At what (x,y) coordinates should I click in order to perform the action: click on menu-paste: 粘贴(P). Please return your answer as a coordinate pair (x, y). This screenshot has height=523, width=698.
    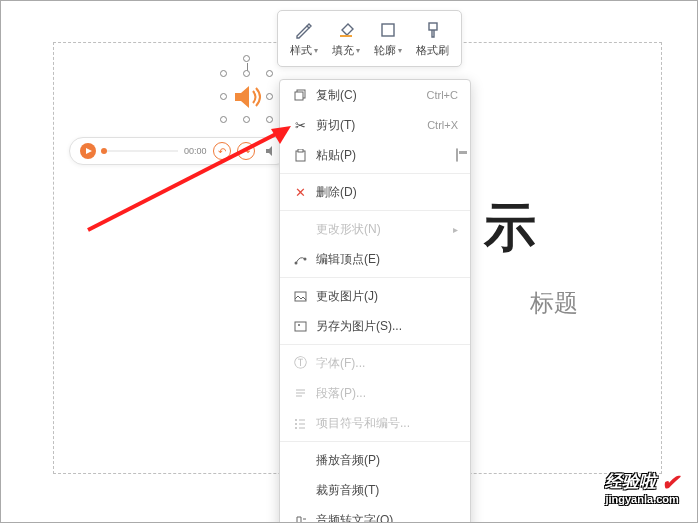
    Looking at the image, I should click on (375, 155).